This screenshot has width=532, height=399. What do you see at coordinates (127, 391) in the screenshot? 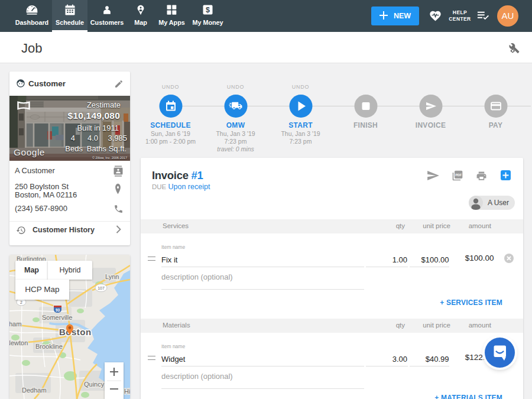
I see `svg-text: Hingham` at bounding box center [127, 391].